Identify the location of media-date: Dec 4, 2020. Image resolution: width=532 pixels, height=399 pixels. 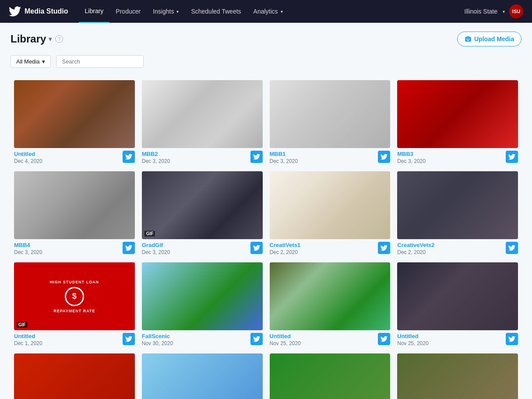
(28, 161).